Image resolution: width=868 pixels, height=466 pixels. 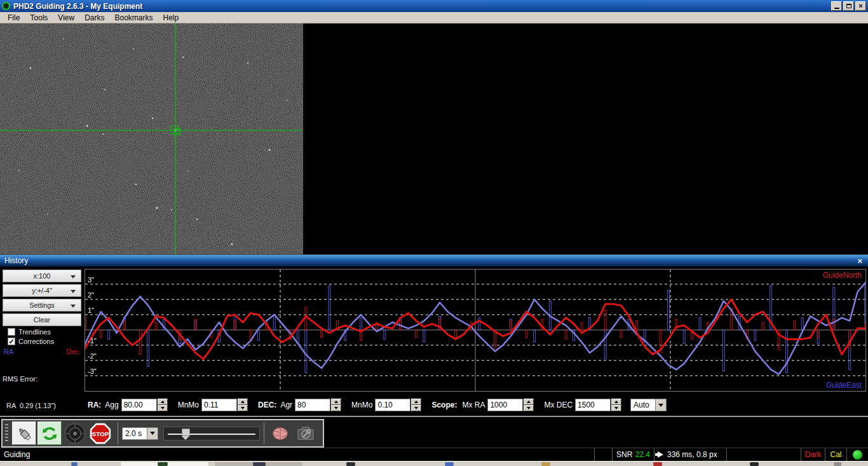 I want to click on stop-sign-icon: STOP, so click(x=100, y=434).